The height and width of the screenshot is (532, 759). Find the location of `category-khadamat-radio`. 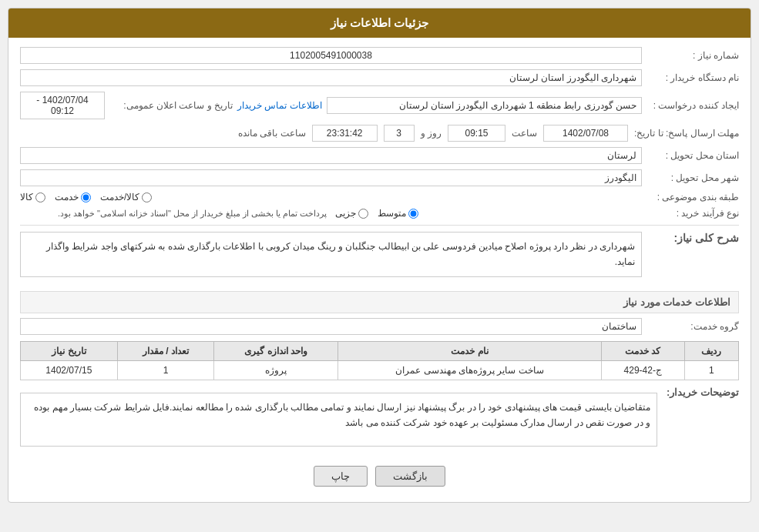

category-khadamat-radio is located at coordinates (86, 197).